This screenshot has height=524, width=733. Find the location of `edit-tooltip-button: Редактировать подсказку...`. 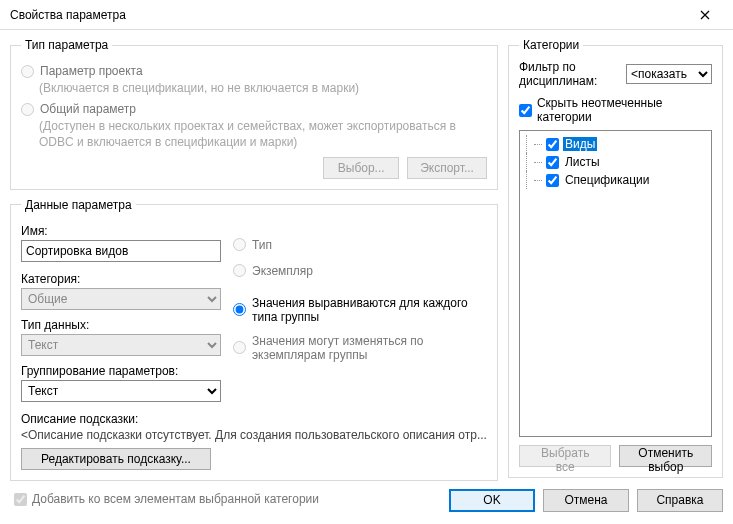

edit-tooltip-button: Редактировать подсказку... is located at coordinates (116, 459).